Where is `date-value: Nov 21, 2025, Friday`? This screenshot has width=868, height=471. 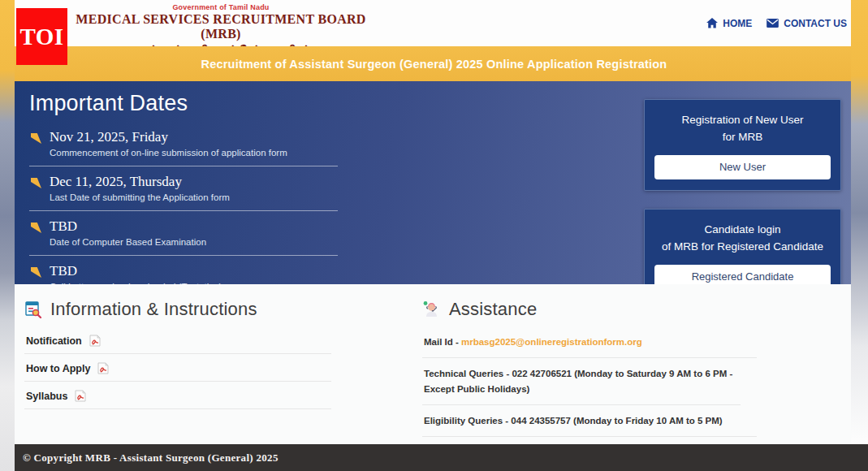
date-value: Nov 21, 2025, Friday is located at coordinates (169, 137).